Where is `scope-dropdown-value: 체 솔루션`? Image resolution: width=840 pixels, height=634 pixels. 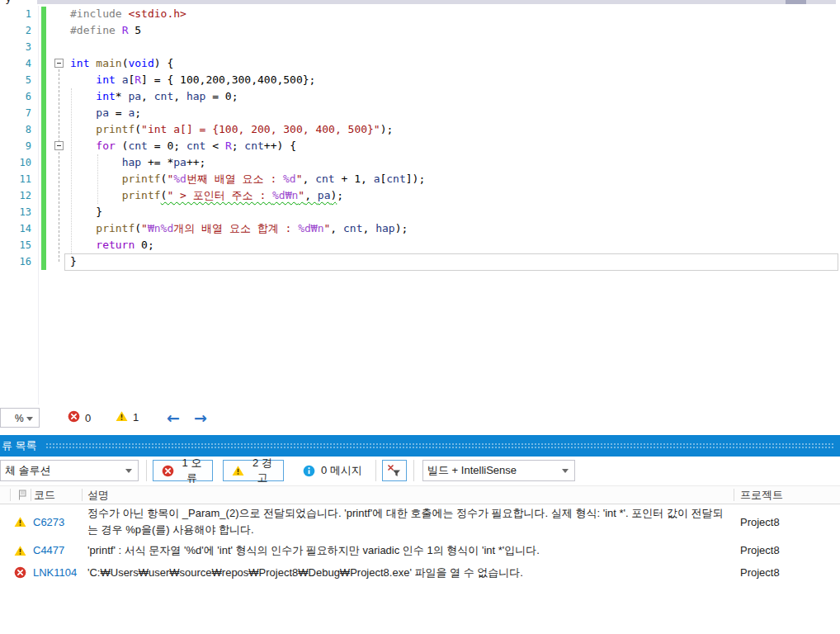
scope-dropdown-value: 체 솔루션 is located at coordinates (28, 471).